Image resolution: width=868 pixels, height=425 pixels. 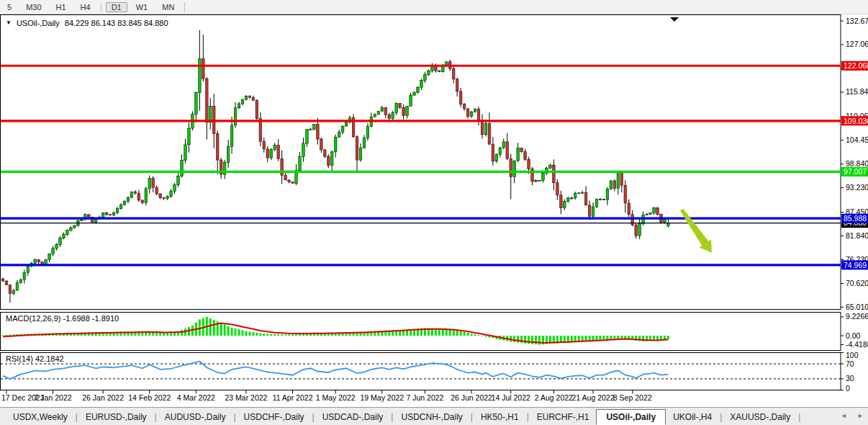 I want to click on symbol-dropdown-icon: ▼, so click(x=9, y=23).